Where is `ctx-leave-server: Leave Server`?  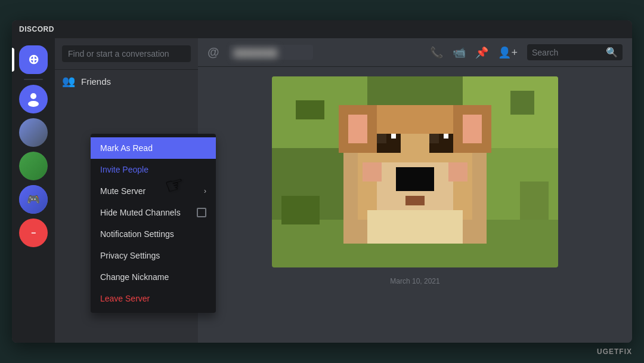
ctx-leave-server: Leave Server is located at coordinates (153, 299).